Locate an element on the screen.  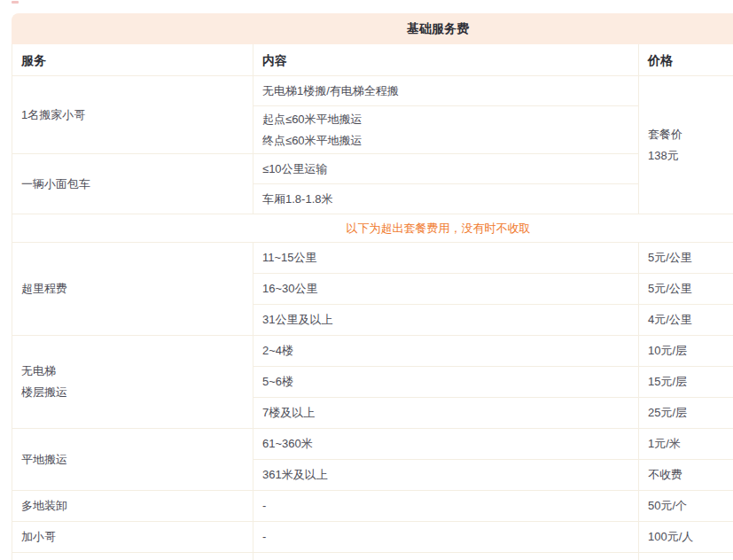
table-row: 多地装卸 - 50元/个 is located at coordinates (372, 507).